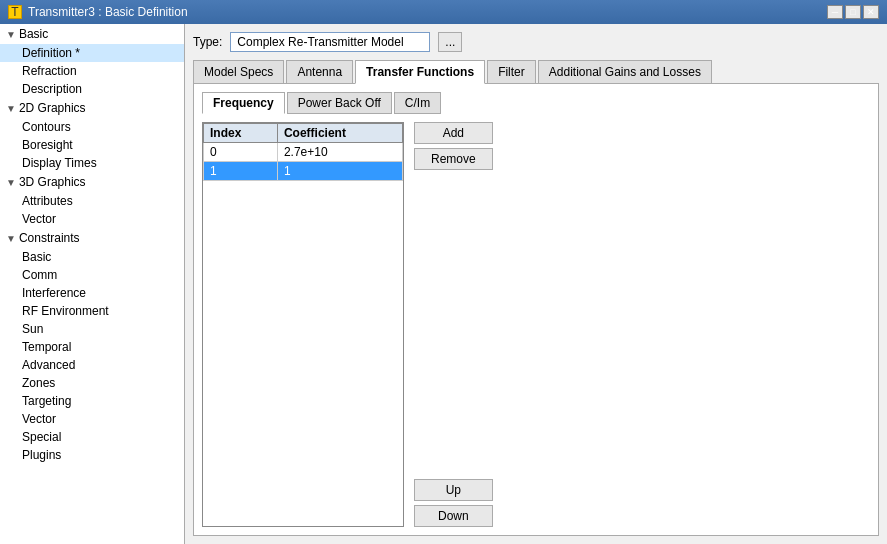 This screenshot has width=887, height=544. I want to click on app-icon: T, so click(15, 12).